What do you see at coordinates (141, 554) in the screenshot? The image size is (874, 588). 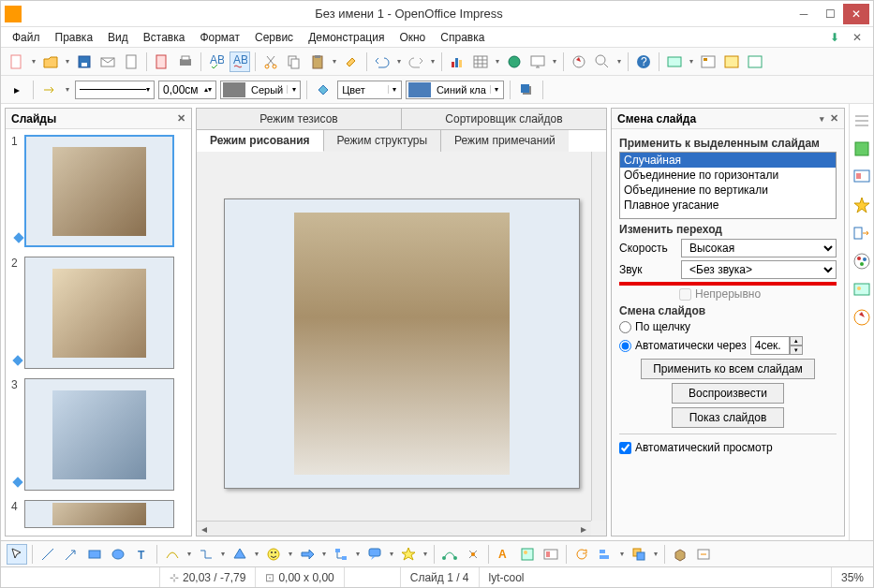 I see `text-tool-icon: T` at bounding box center [141, 554].